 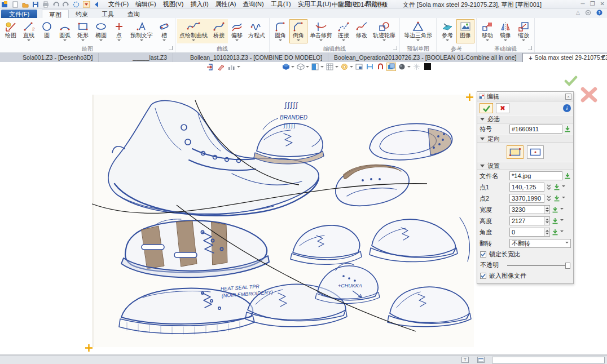 I want to click on slider-handle, so click(x=568, y=266).